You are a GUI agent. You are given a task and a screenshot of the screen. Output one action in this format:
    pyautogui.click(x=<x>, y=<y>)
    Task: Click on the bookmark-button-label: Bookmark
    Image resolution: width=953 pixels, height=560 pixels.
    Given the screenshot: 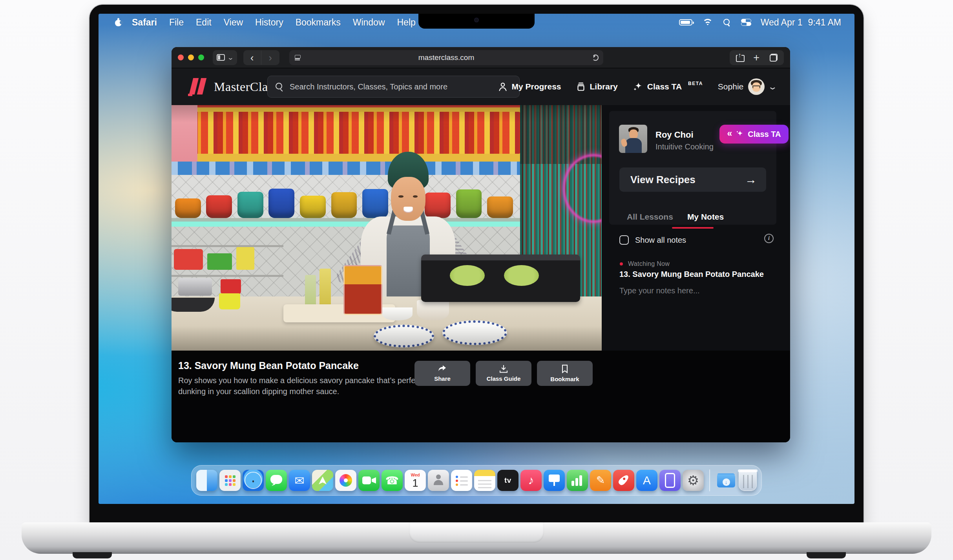 What is the action you would take?
    pyautogui.click(x=564, y=379)
    